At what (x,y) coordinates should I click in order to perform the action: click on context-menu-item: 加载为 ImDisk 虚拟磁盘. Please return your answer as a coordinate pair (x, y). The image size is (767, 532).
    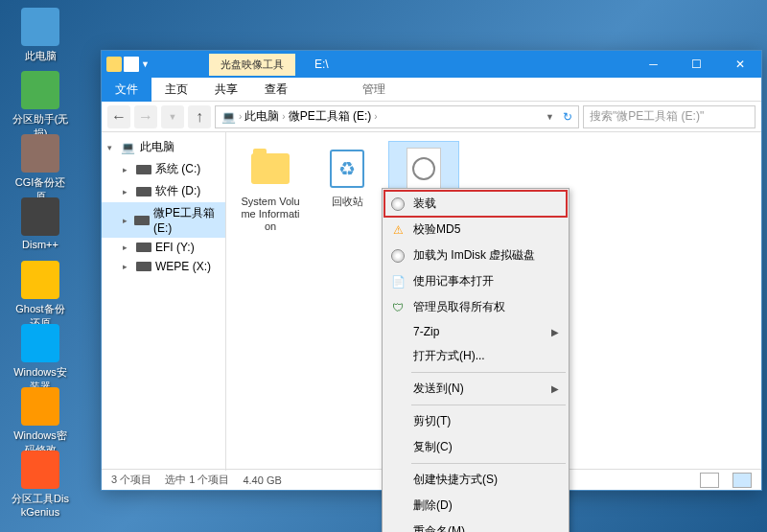
    Looking at the image, I should click on (476, 255).